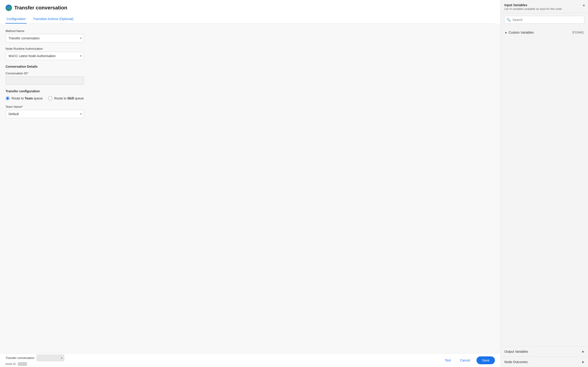 The width and height of the screenshot is (588, 367). What do you see at coordinates (69, 98) in the screenshot?
I see `radio-skill-label: Route to Skill queue` at bounding box center [69, 98].